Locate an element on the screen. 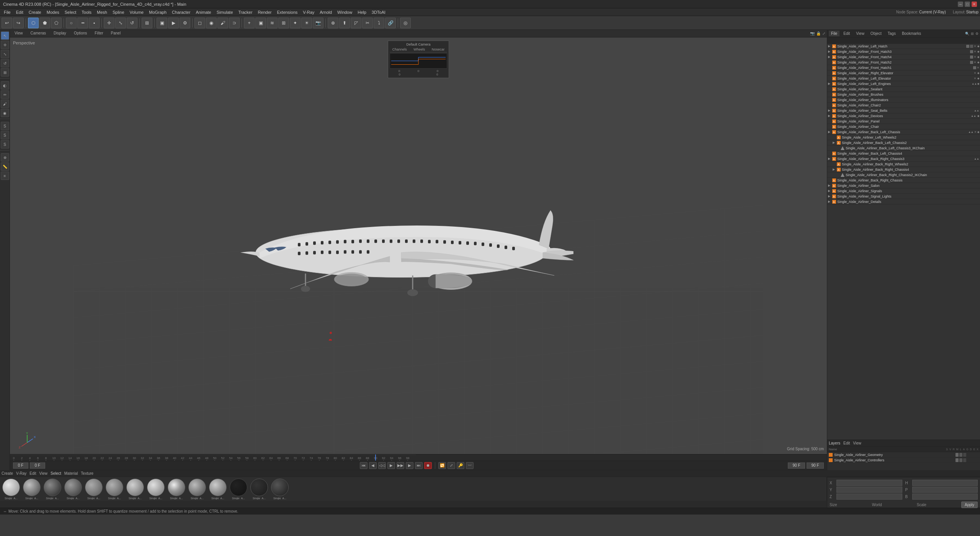 This screenshot has height=536, width=980. tool-transform: ⊞ is located at coordinates (5, 72).